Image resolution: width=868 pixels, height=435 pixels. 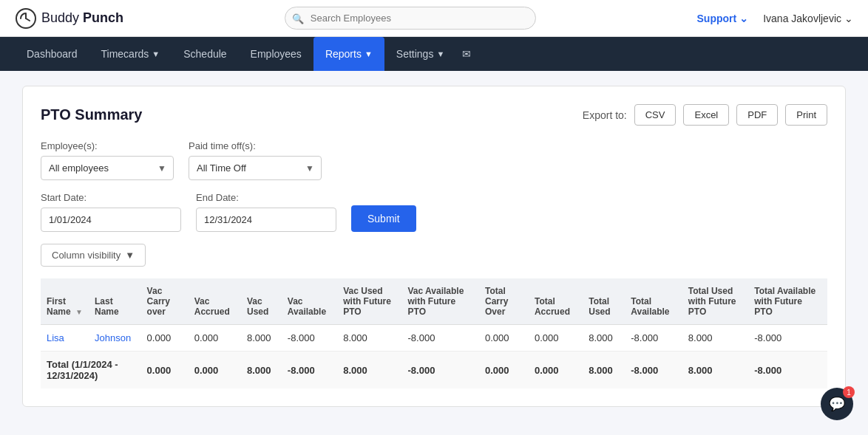 I want to click on totals-total-carry-over: 0.000, so click(x=504, y=371).